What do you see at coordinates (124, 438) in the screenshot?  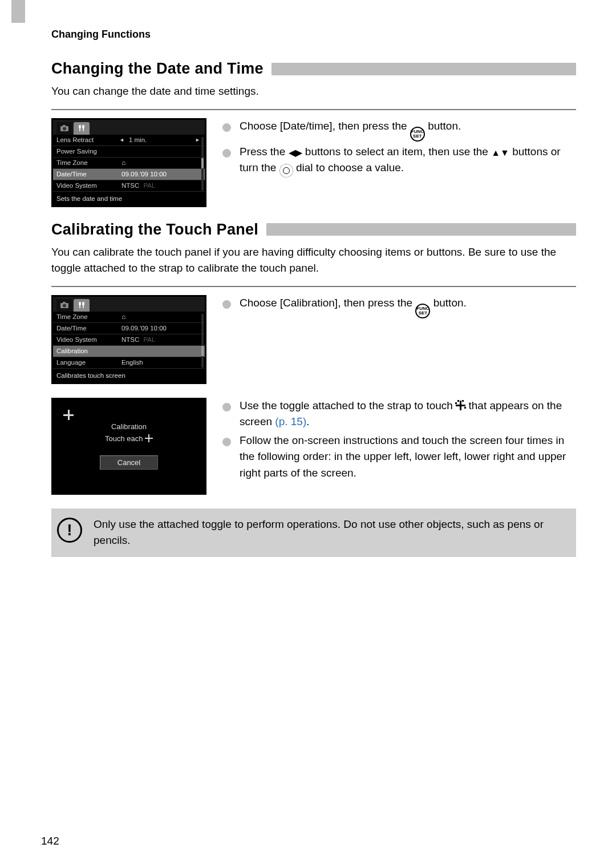 I see `text: Touch each` at bounding box center [124, 438].